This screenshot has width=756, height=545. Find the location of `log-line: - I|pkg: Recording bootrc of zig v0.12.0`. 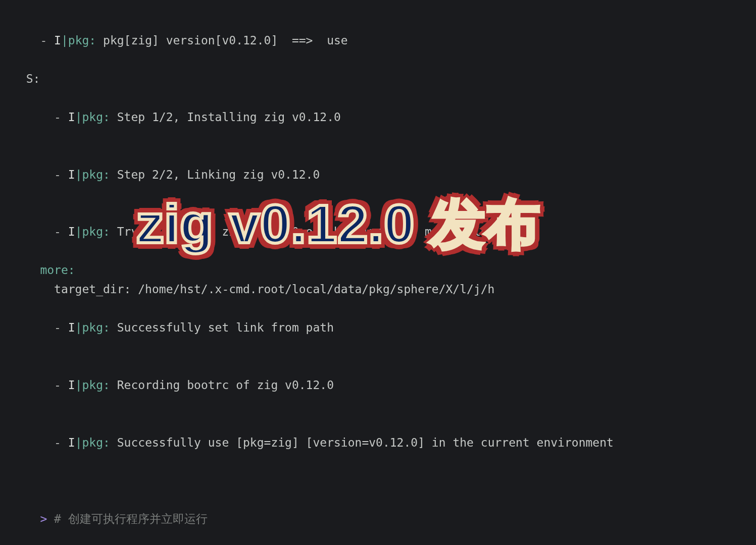

log-line: - I|pkg: Recording bootrc of zig v0.12.0 is located at coordinates (378, 386).